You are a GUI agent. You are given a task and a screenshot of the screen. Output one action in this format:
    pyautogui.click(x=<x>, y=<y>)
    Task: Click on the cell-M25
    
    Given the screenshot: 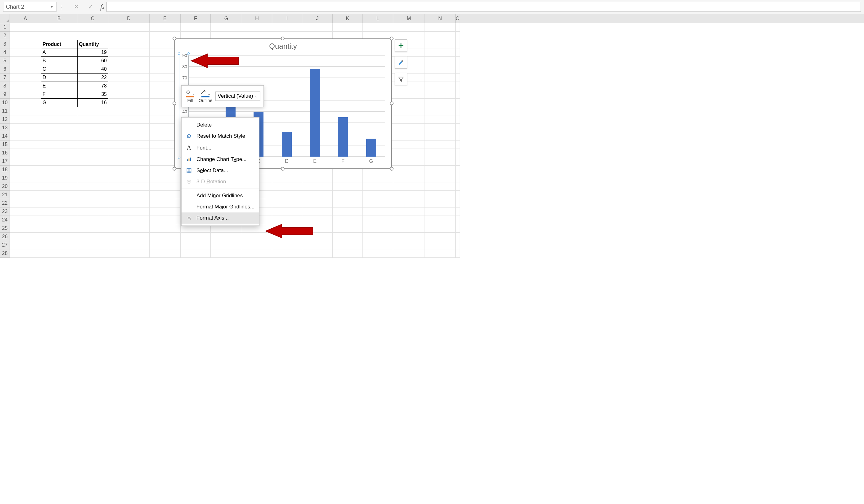 What is the action you would take?
    pyautogui.click(x=409, y=228)
    